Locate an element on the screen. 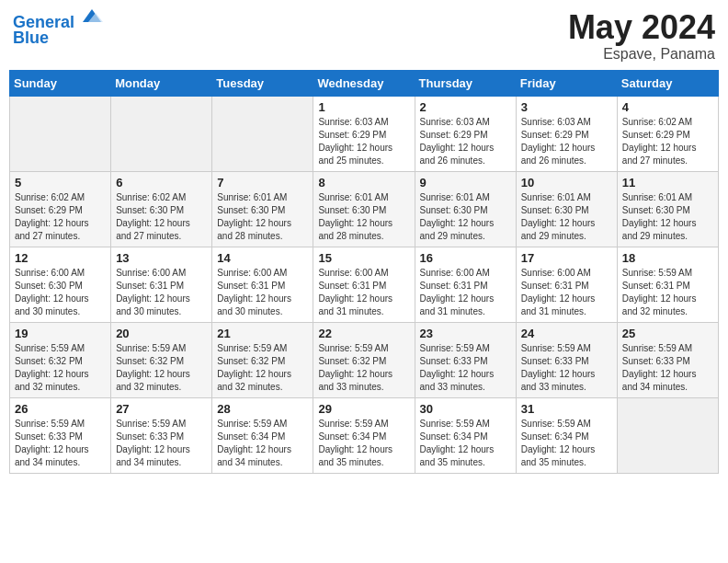 The width and height of the screenshot is (728, 563). calendar-cell: 4Sunrise: 6:02 AMSunset: 6:29 PMDaylight… is located at coordinates (667, 133).